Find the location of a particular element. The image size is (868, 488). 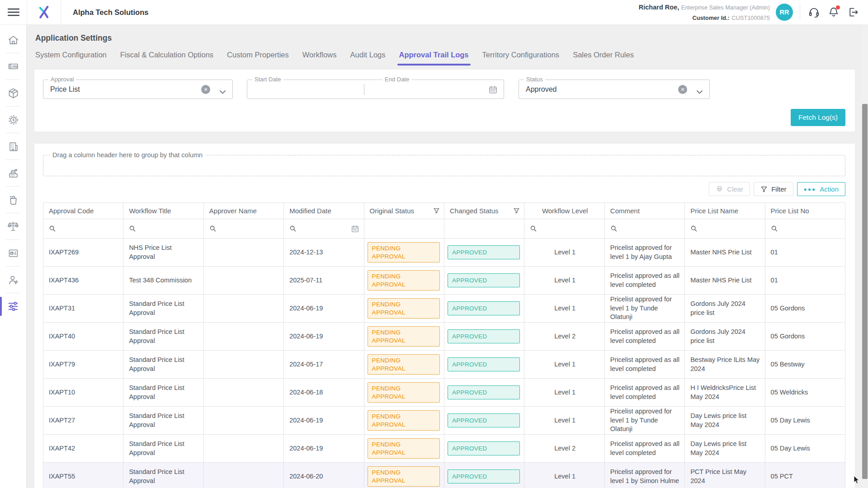

avatar: RR is located at coordinates (784, 12).